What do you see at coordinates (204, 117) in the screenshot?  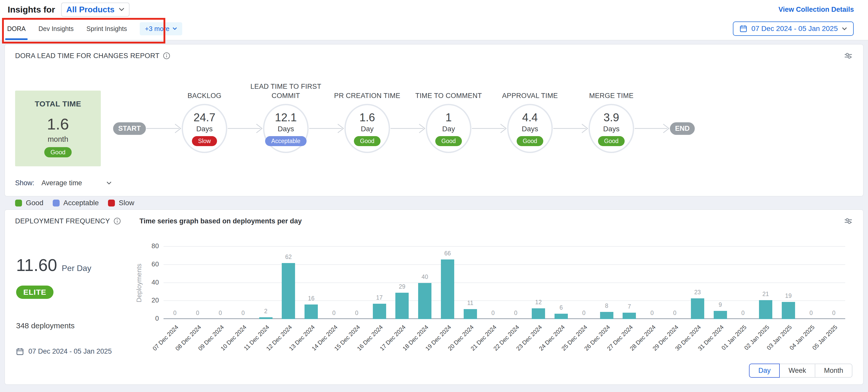 I see `stage-value: 24.7` at bounding box center [204, 117].